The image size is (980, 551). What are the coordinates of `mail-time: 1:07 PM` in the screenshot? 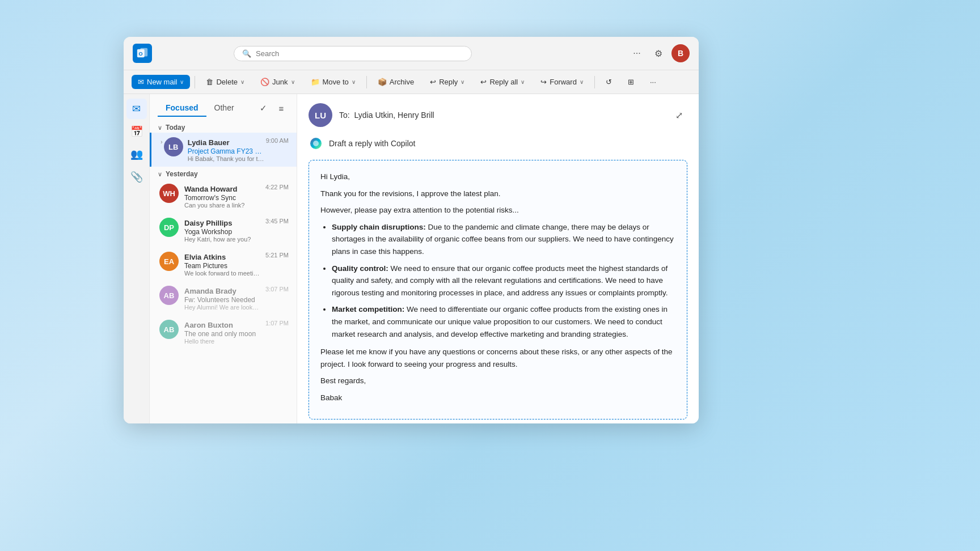 It's located at (277, 323).